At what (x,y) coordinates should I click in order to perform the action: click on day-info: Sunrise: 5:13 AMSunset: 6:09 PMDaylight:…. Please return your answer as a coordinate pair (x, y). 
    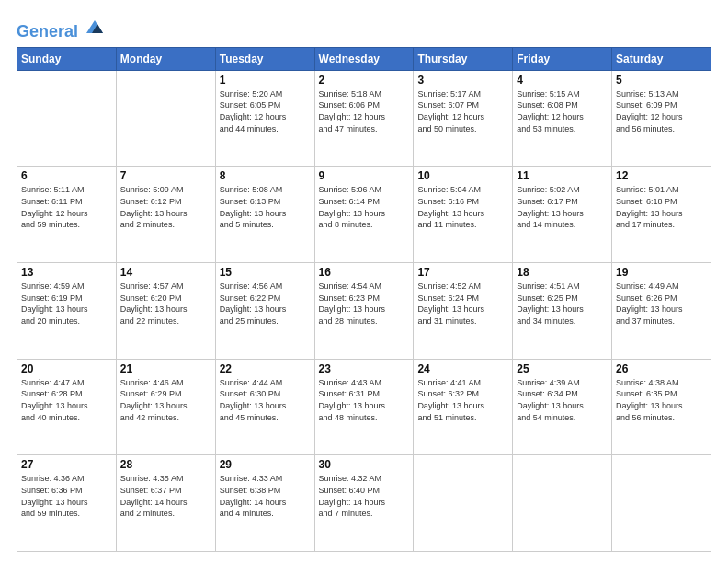
    Looking at the image, I should click on (662, 111).